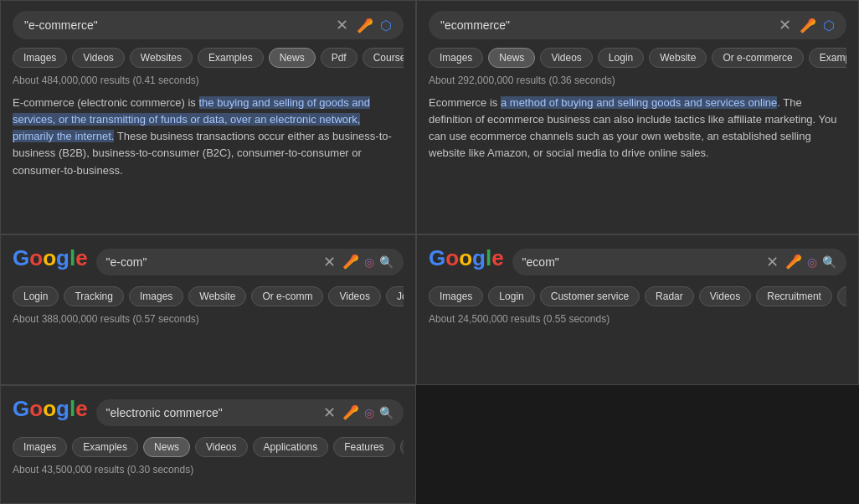 The height and width of the screenshot is (504, 859). What do you see at coordinates (40, 58) in the screenshot?
I see `chip-images-1: Images` at bounding box center [40, 58].